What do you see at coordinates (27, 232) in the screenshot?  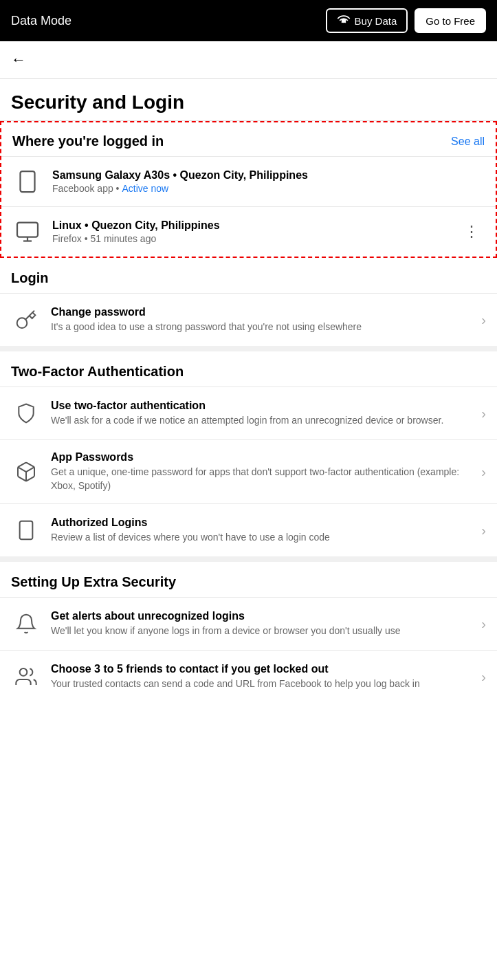 I see `desktop-device-icon` at bounding box center [27, 232].